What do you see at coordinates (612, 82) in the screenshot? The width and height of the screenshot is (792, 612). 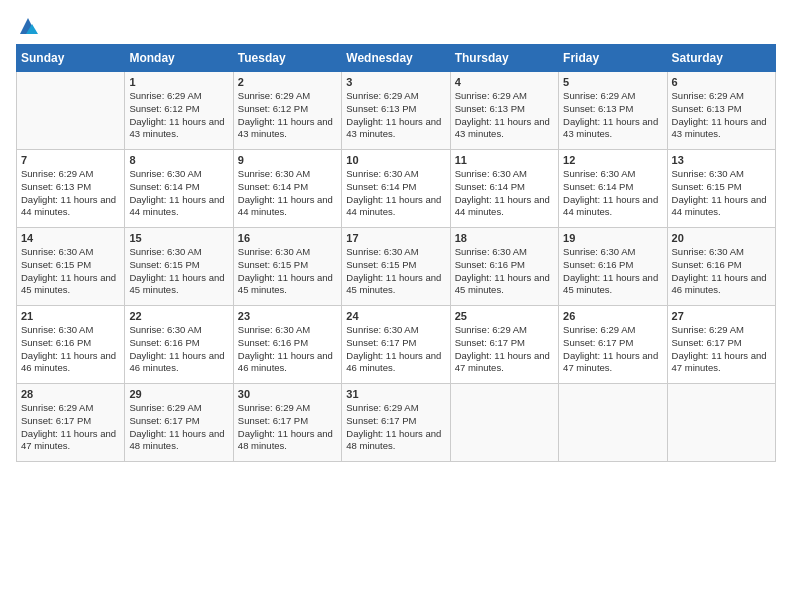 I see `day-number: 5` at bounding box center [612, 82].